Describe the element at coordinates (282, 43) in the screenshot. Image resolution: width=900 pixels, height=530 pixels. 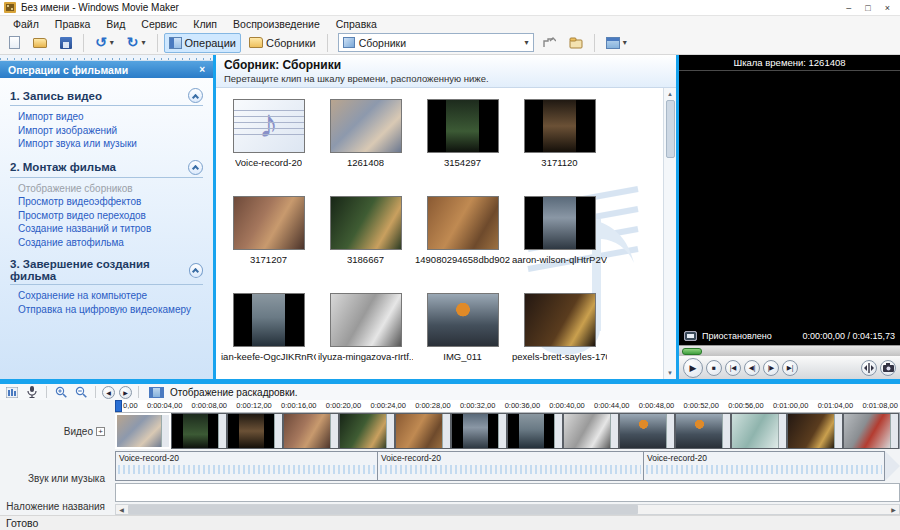
I see `collections-button: Сборники` at that location.